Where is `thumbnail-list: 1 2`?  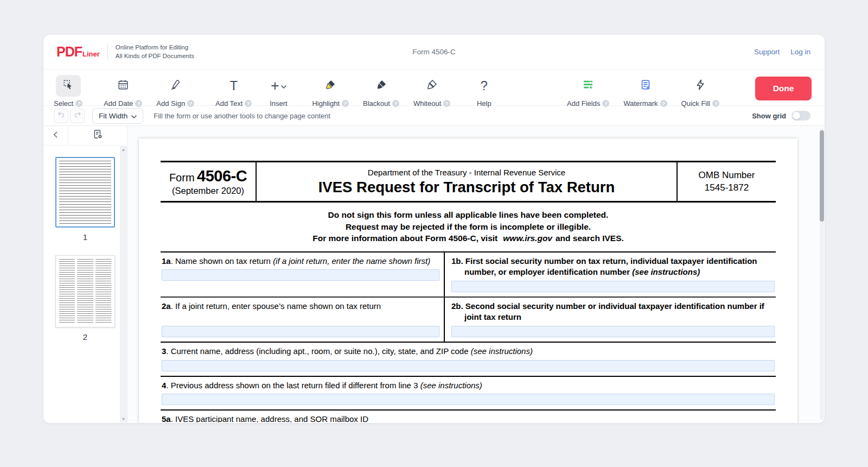 thumbnail-list: 1 2 is located at coordinates (85, 243).